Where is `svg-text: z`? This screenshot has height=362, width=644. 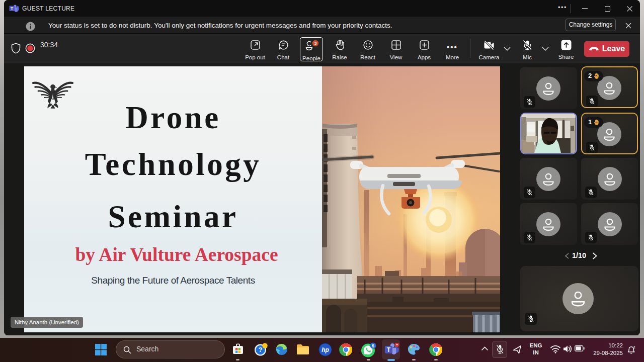 svg-text: z is located at coordinates (634, 347).